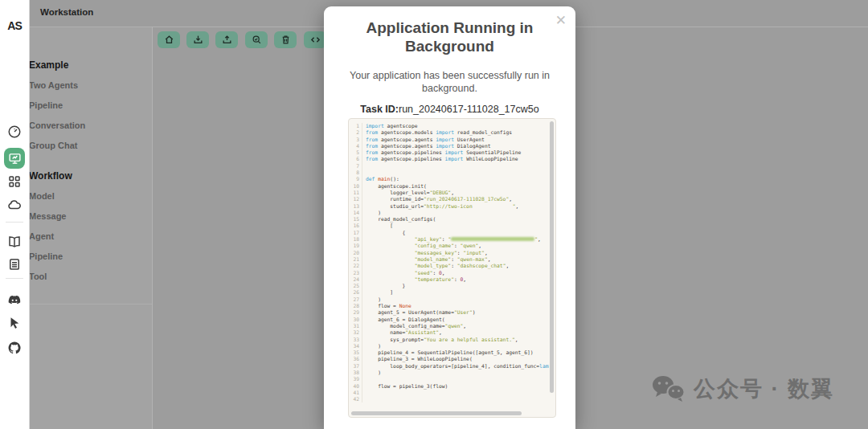 This screenshot has width=868, height=429. I want to click on upload-button, so click(227, 40).